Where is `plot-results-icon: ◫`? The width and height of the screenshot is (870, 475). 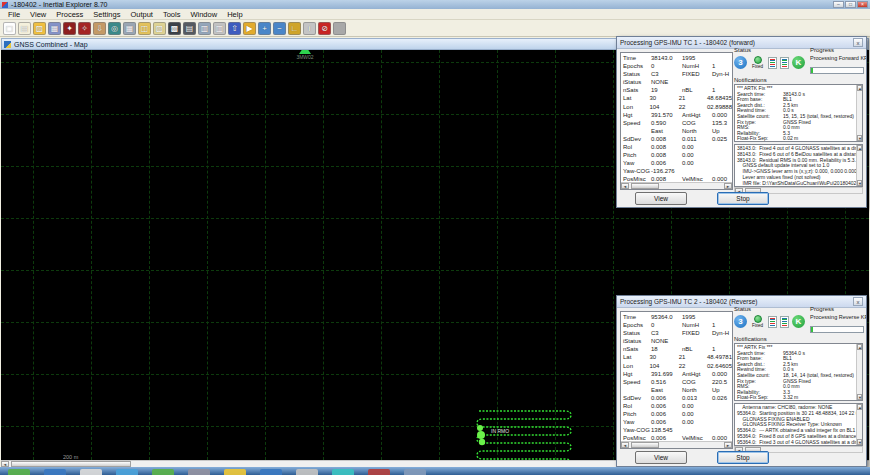 plot-results-icon: ◫ is located at coordinates (144, 28).